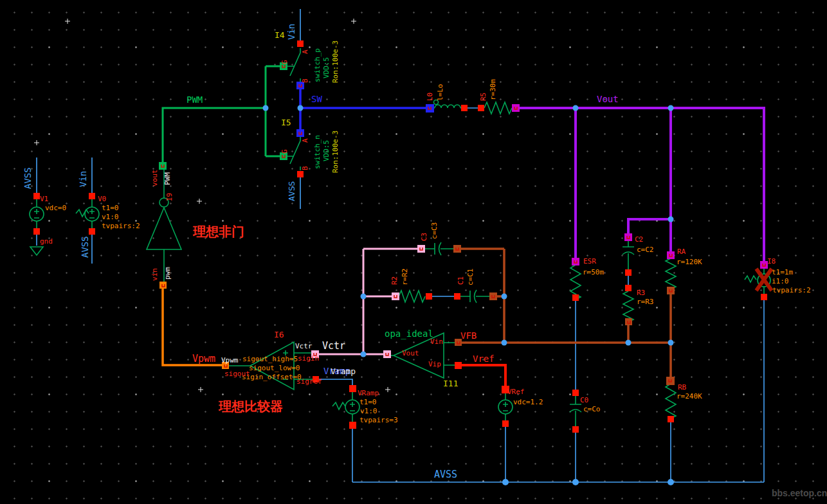 The image size is (827, 504). What do you see at coordinates (368, 393) in the screenshot?
I see `label-vramp-name: VRamp` at bounding box center [368, 393].